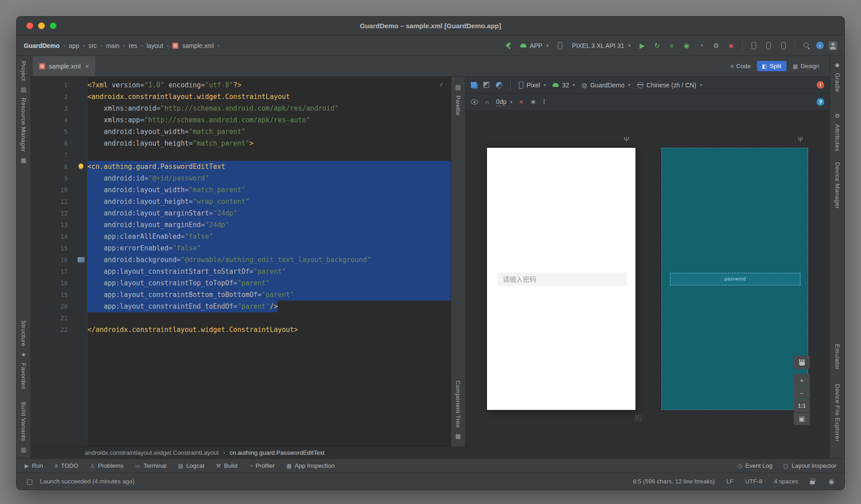 The width and height of the screenshot is (861, 504). Describe the element at coordinates (674, 481) in the screenshot. I see `caret-position: 8:5 (596 chars, 12 line breaks)` at that location.